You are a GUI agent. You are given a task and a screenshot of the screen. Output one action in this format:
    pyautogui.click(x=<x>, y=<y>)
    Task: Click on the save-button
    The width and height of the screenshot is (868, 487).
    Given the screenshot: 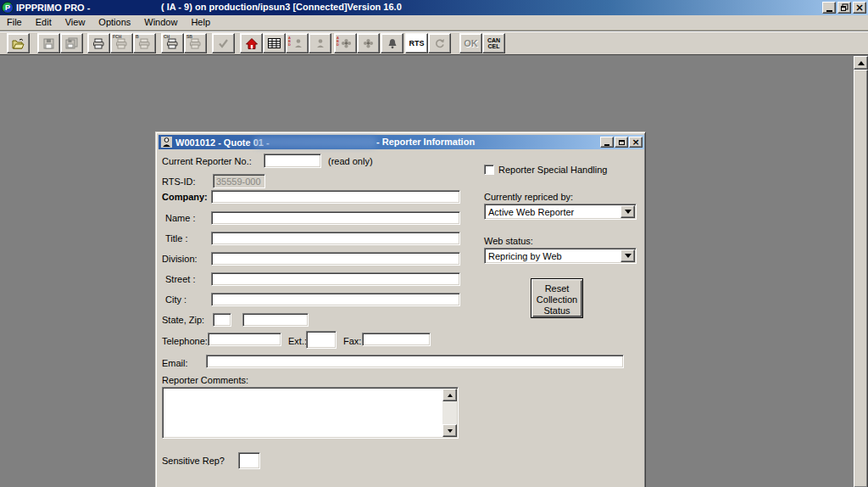 What is the action you would take?
    pyautogui.click(x=49, y=43)
    